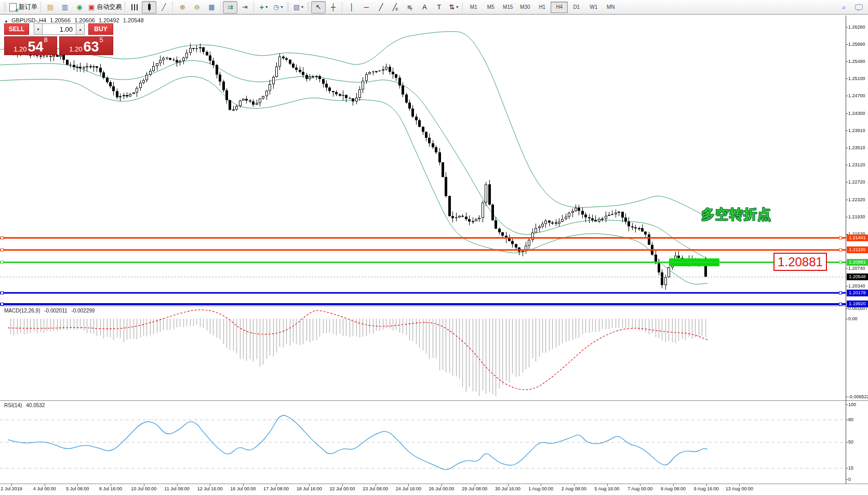 Image resolution: width=868 pixels, height=495 pixels. What do you see at coordinates (453, 7) in the screenshot?
I see `arrows-button: ⇅▾` at bounding box center [453, 7].